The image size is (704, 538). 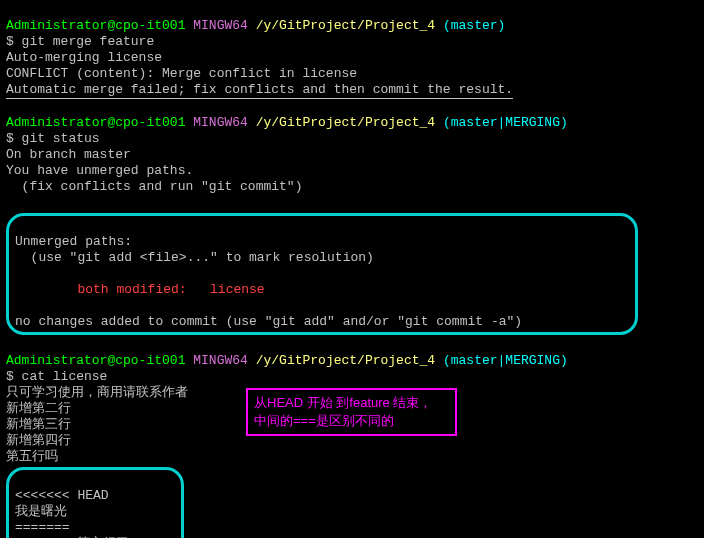 What do you see at coordinates (41, 512) in the screenshot?
I see `output-line: 我是曙光` at bounding box center [41, 512].